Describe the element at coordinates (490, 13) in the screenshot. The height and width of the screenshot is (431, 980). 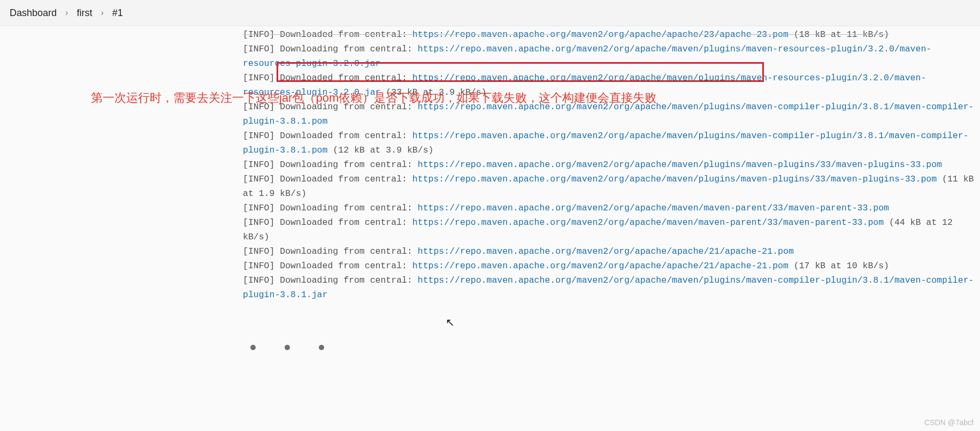
I see `breadcrumb: Dashboard › first › #1` at that location.